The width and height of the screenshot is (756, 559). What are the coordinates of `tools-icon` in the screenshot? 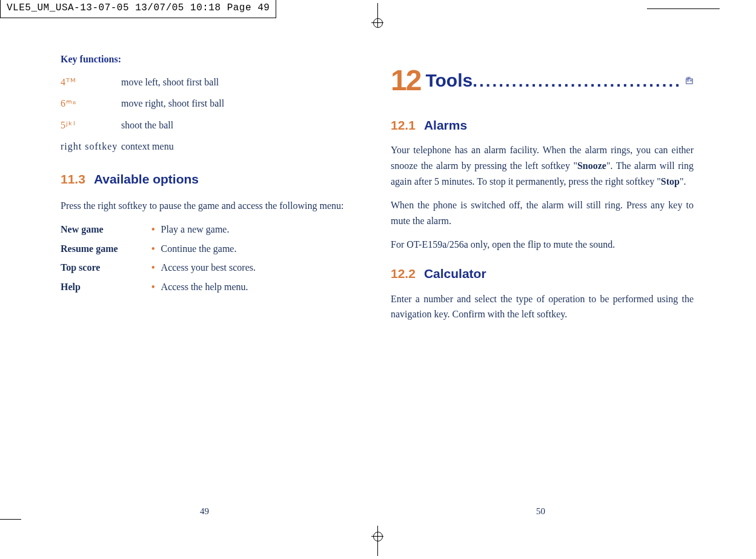 It's located at (689, 81).